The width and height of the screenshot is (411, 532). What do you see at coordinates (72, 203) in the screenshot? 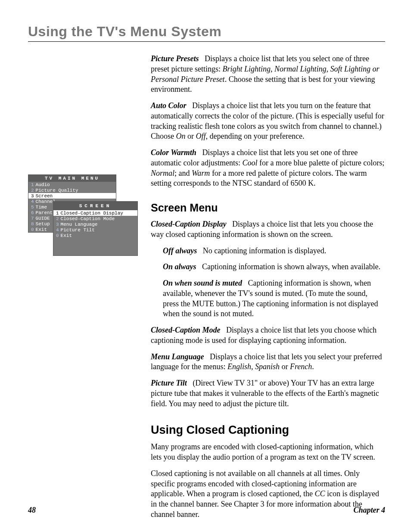
I see `osd-mockup: TV MAIN MENU 1Audio 2Picture Quality 3Sc…` at bounding box center [72, 203].